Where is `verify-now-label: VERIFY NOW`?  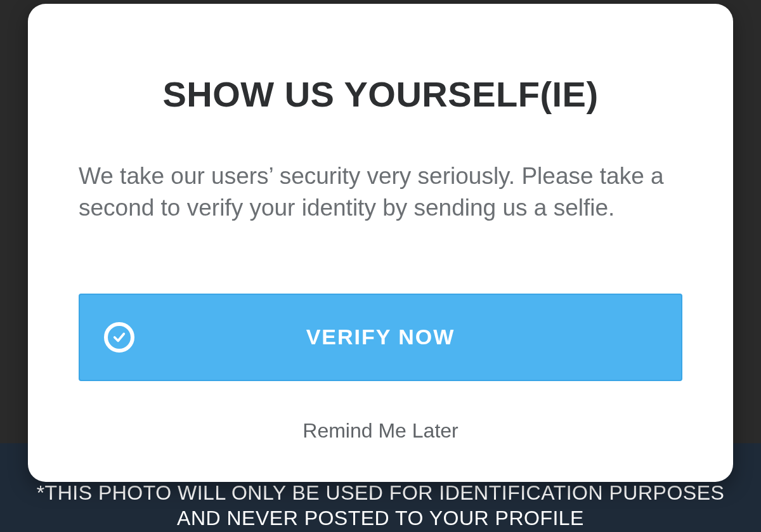 verify-now-label: VERIFY NOW is located at coordinates (380, 337).